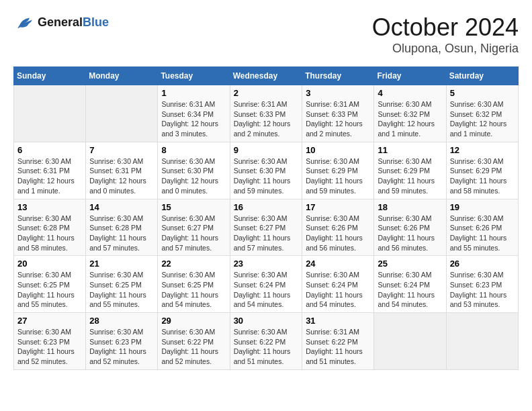 This screenshot has width=532, height=411. I want to click on calendar-title-block: October 2024 Olupona, Osun, Nigeria, so click(445, 35).